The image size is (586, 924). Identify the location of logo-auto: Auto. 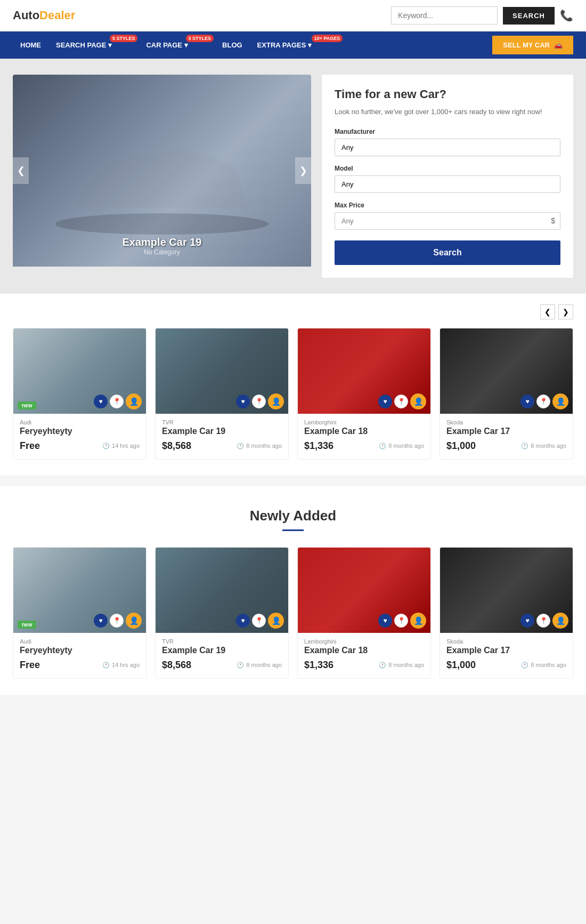
(26, 15).